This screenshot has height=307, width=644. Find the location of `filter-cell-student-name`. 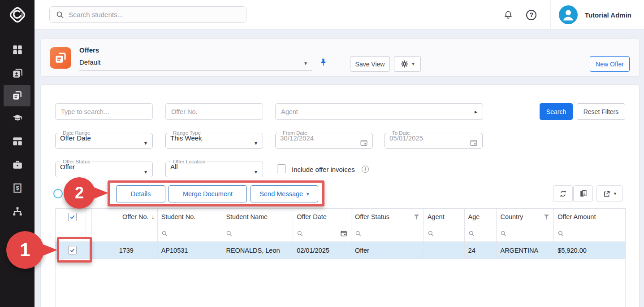

filter-cell-student-name is located at coordinates (258, 233).